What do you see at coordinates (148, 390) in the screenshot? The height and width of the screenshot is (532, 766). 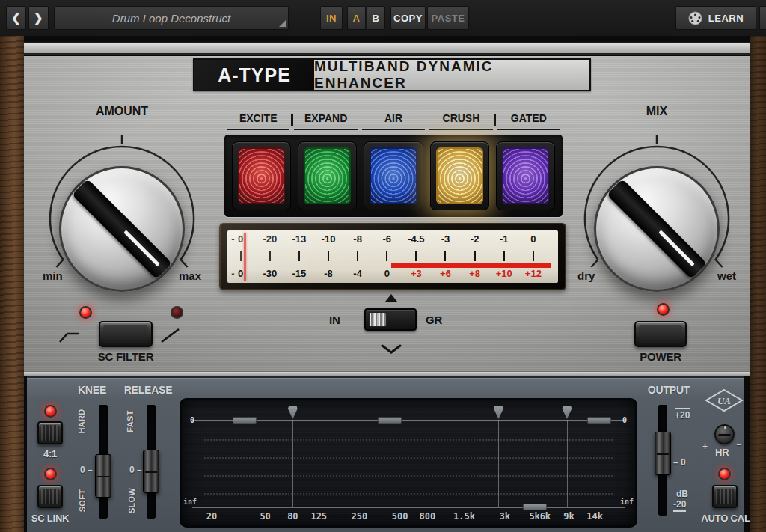 I see `release-label: RELEASE` at bounding box center [148, 390].